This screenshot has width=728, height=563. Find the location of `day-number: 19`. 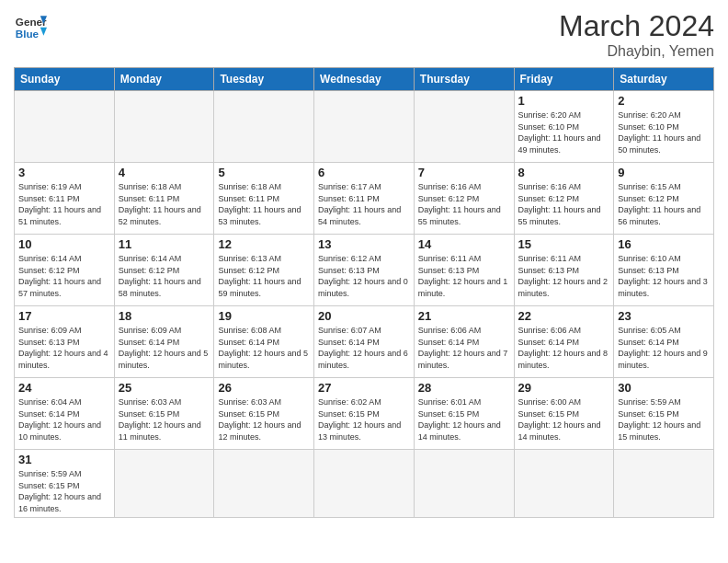

day-number: 19 is located at coordinates (264, 316).